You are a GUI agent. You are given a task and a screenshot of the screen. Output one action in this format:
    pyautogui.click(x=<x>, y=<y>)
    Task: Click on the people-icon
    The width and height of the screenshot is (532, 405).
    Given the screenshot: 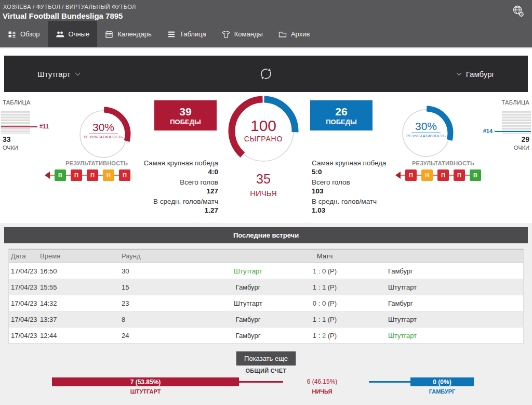 What is the action you would take?
    pyautogui.click(x=60, y=34)
    